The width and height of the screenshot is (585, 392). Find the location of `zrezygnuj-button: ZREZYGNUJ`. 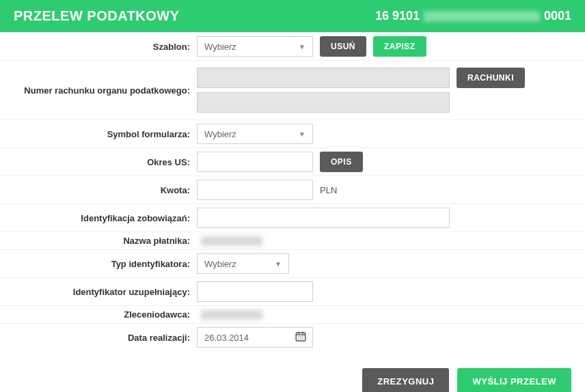

zrezygnuj-button: ZREZYGNUJ is located at coordinates (406, 380).